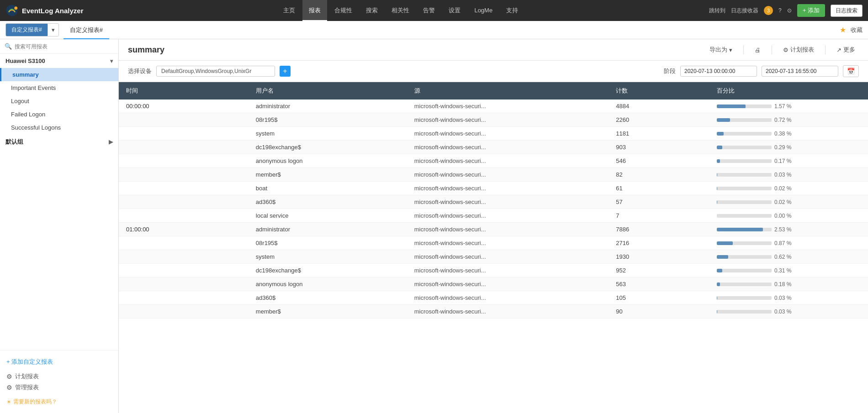 This screenshot has width=868, height=413. Describe the element at coordinates (59, 376) in the screenshot. I see `schedule-report-link: ⚙ 计划报表` at that location.